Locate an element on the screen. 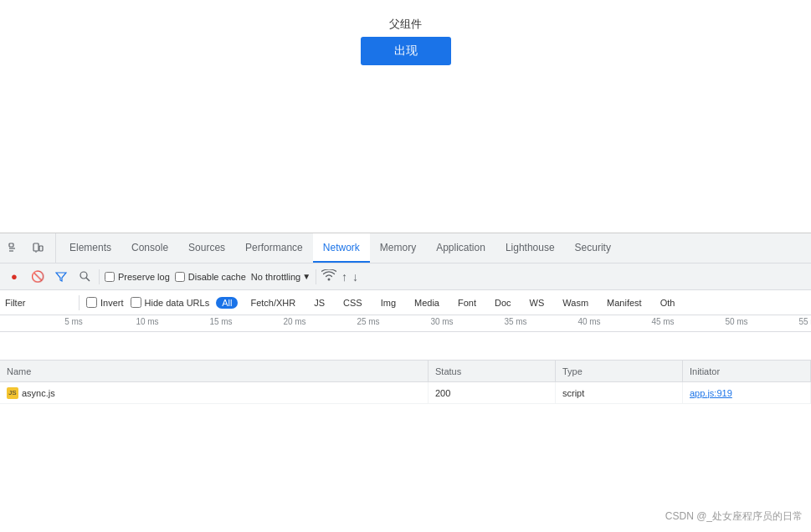  tick-10: 50 ms is located at coordinates (737, 321).